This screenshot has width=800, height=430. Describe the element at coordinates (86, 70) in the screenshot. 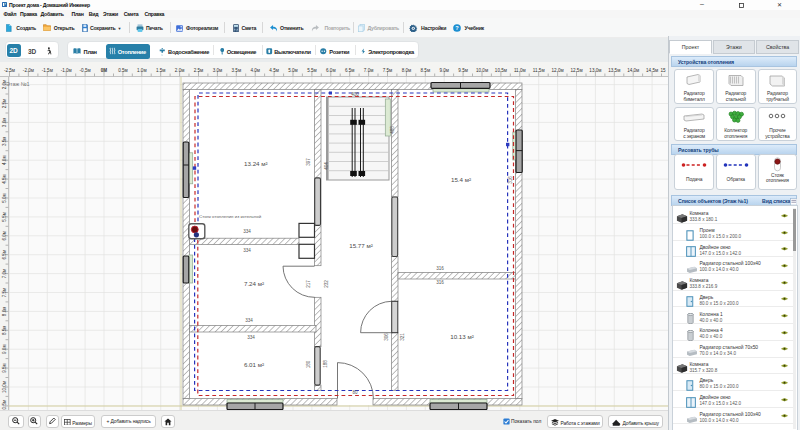

I see `svg-text: -0.5м` at that location.